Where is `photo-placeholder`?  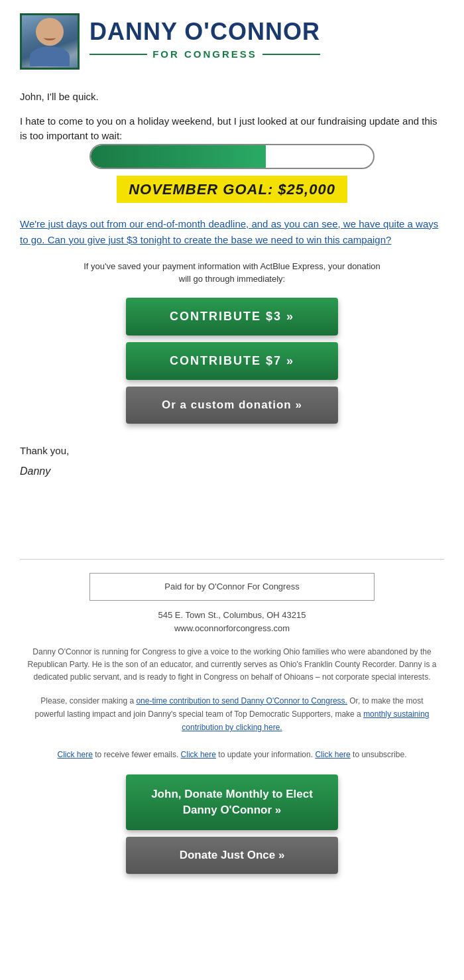 photo-placeholder is located at coordinates (50, 41).